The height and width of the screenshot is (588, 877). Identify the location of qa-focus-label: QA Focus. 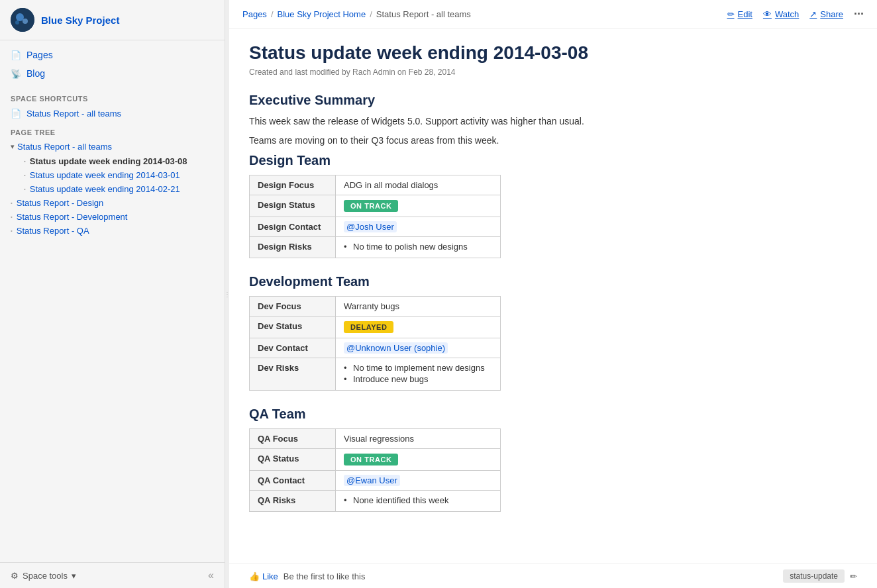
(293, 439).